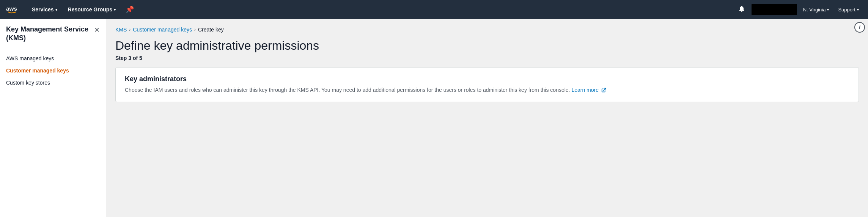 Image resolution: width=868 pixels, height=217 pixels. Describe the element at coordinates (487, 90) in the screenshot. I see `card-description: Choose the IAM users and roles who can a…` at that location.